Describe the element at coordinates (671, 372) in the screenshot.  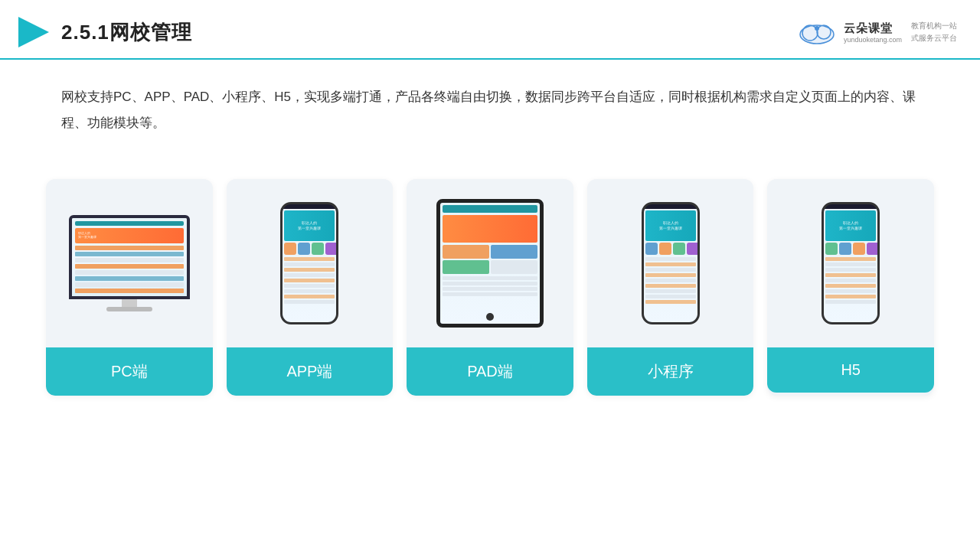
I see `card-miniapp-label: 小程序` at that location.